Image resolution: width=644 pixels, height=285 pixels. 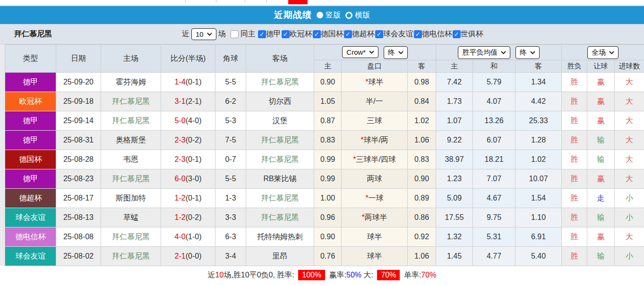 I want to click on asian-away-odds: 0.90, so click(x=422, y=179).